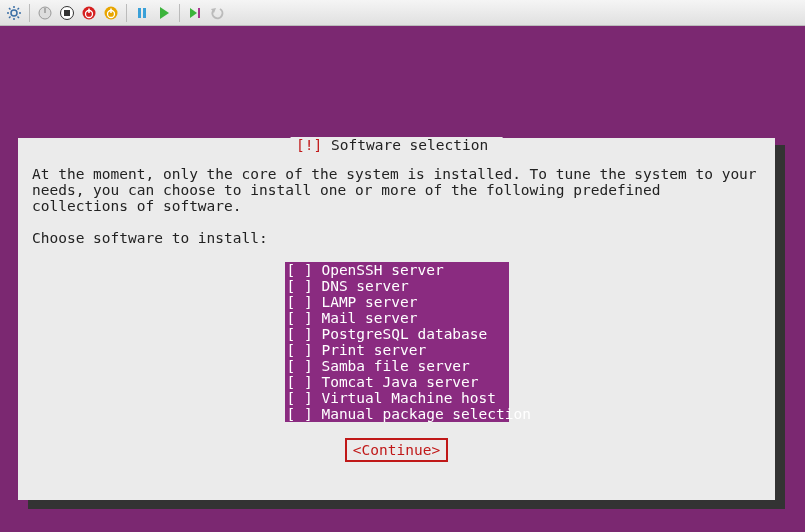 The width and height of the screenshot is (805, 532). Describe the element at coordinates (396, 450) in the screenshot. I see `continue-button: <Continue>` at that location.